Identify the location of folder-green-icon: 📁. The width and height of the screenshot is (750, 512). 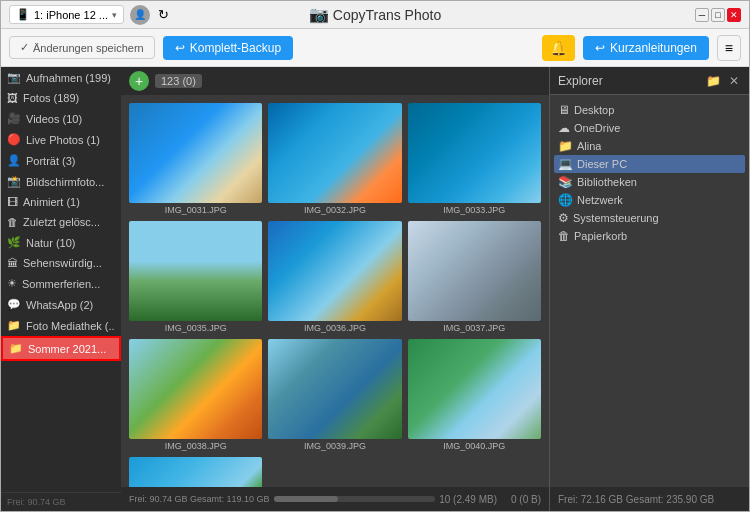
(714, 81).